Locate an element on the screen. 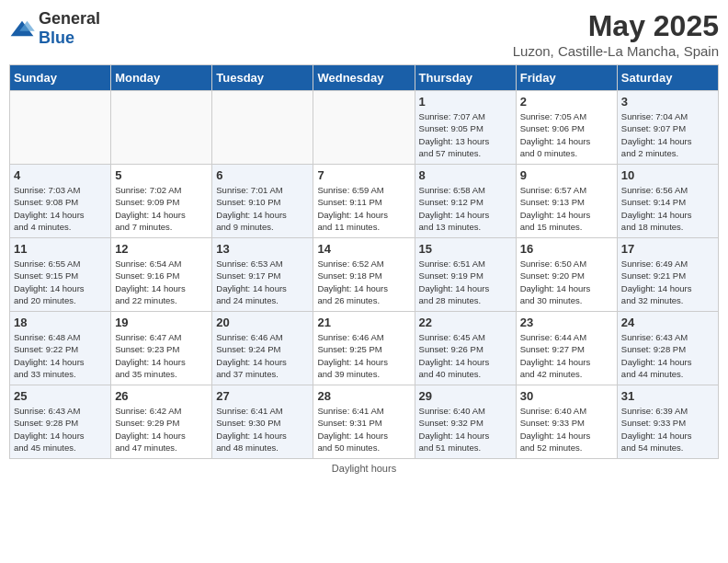 The height and width of the screenshot is (563, 728). day-cell: 15Sunrise: 6:51 AM Sunset: 9:19 PM Dayli… is located at coordinates (465, 275).